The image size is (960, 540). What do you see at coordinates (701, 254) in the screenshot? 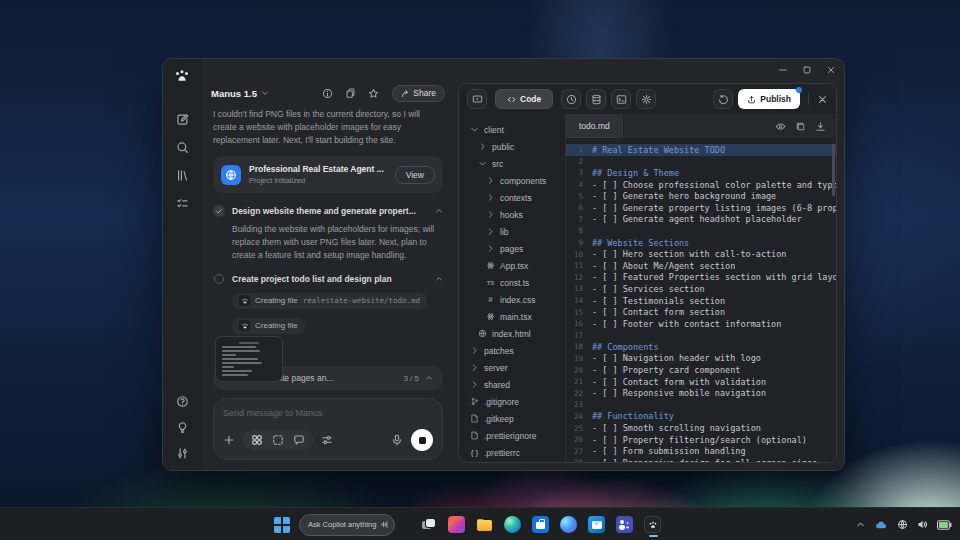
I see `editor-line-10: 10- [ ] Hero section with call-to-action` at bounding box center [701, 254].